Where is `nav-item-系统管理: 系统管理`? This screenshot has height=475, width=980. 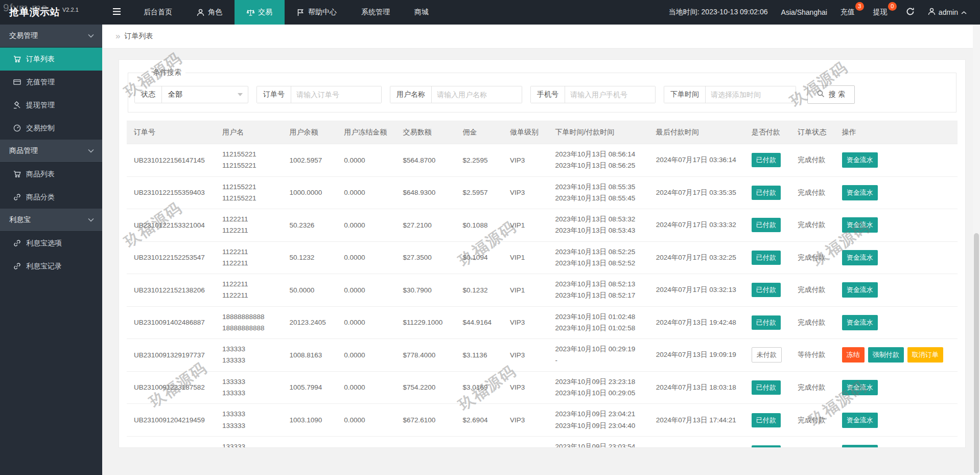 nav-item-系统管理: 系统管理 is located at coordinates (376, 12).